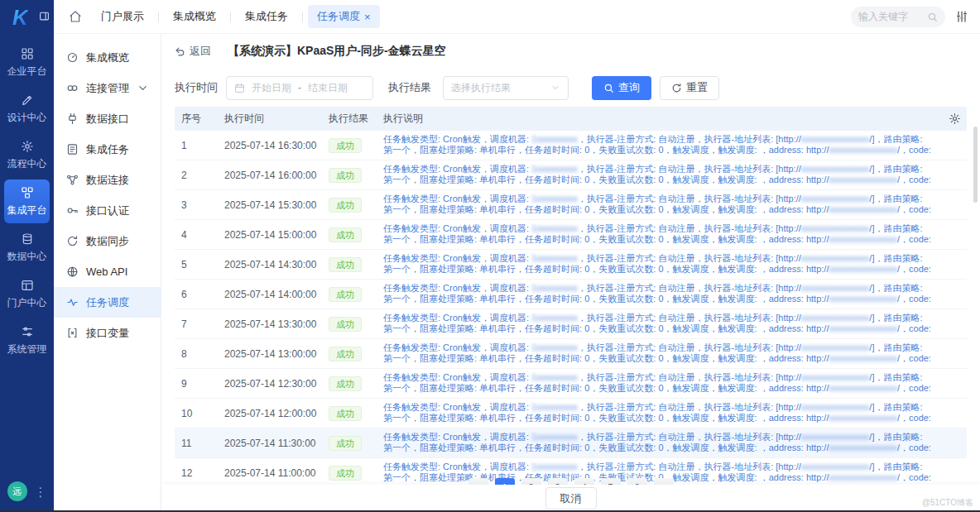  I want to click on rail-item-integration: 集成平台, so click(26, 202).